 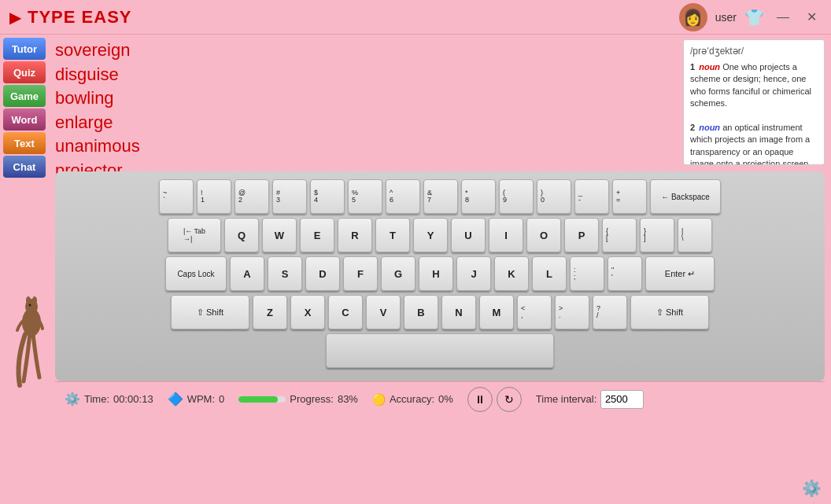 I want to click on key-3: #3, so click(x=290, y=197).